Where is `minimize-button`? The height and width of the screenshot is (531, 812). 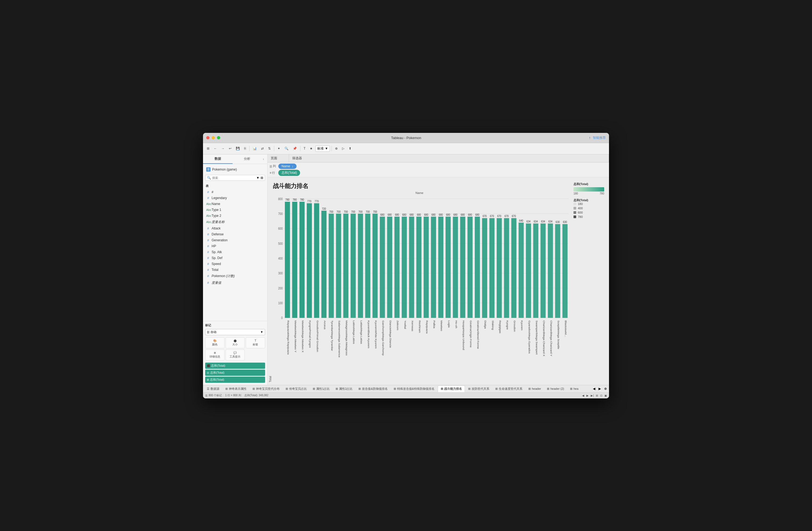 minimize-button is located at coordinates (213, 138).